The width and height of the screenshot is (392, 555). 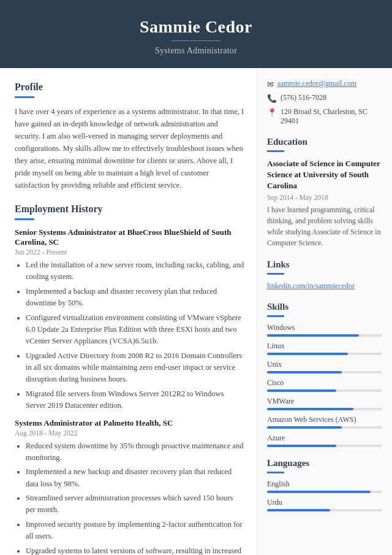 What do you see at coordinates (135, 368) in the screenshot?
I see `bullet-item: Upgraded Active Directory from 2008 R2 t…` at bounding box center [135, 368].